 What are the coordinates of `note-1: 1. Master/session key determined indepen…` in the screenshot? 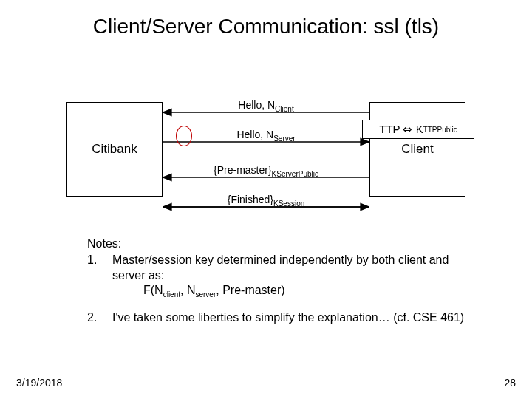 It's located at (279, 276).